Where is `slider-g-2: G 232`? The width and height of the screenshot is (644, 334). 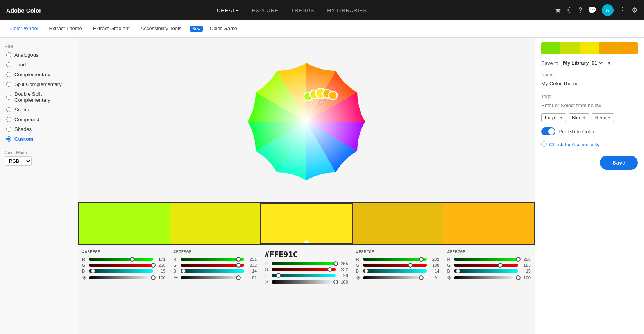 slider-g-2: G 232 is located at coordinates (215, 265).